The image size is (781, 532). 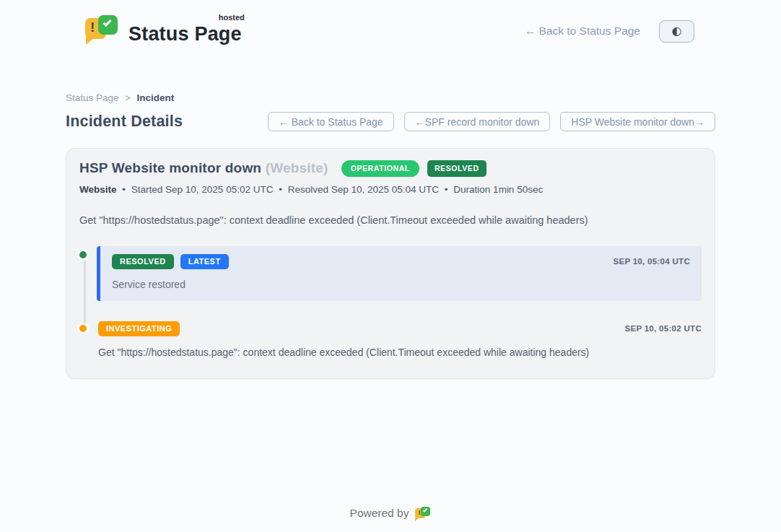 I want to click on timeline-entry-plain: INVESTIGATING SEP 10, 05:02 UTC Get "htt…, so click(x=400, y=339).